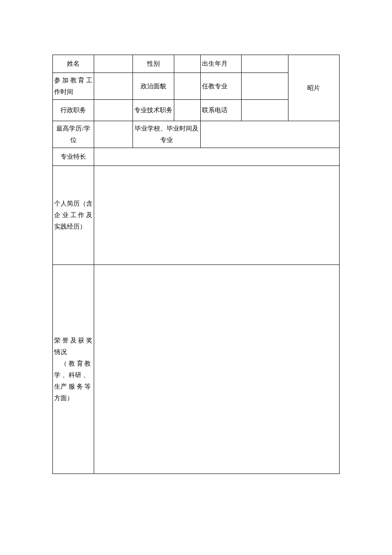  What do you see at coordinates (265, 64) in the screenshot?
I see `birth-value` at bounding box center [265, 64].